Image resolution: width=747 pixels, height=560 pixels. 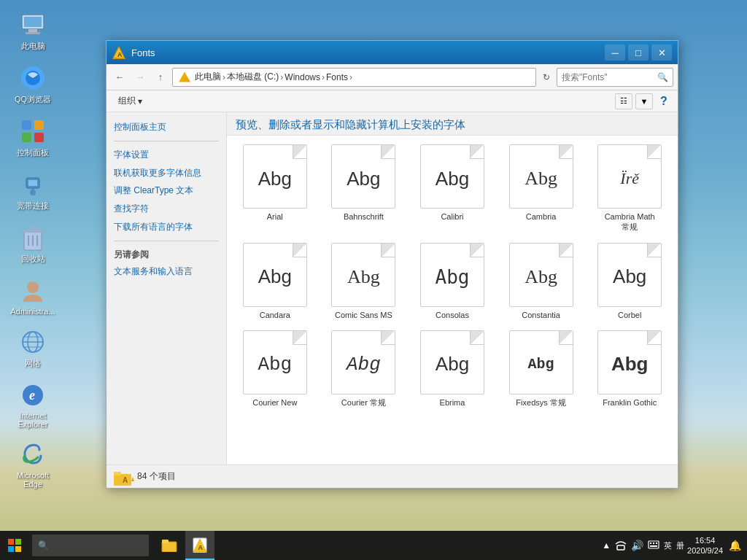 I want to click on font-name-comic-sans: Comic Sans MS, so click(x=363, y=315).